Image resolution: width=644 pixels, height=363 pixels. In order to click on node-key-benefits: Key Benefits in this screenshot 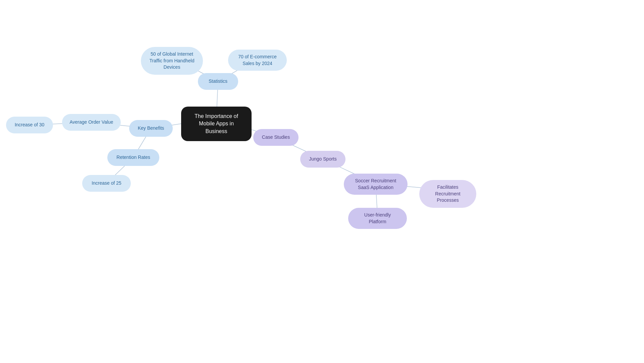, I will do `click(151, 128)`.